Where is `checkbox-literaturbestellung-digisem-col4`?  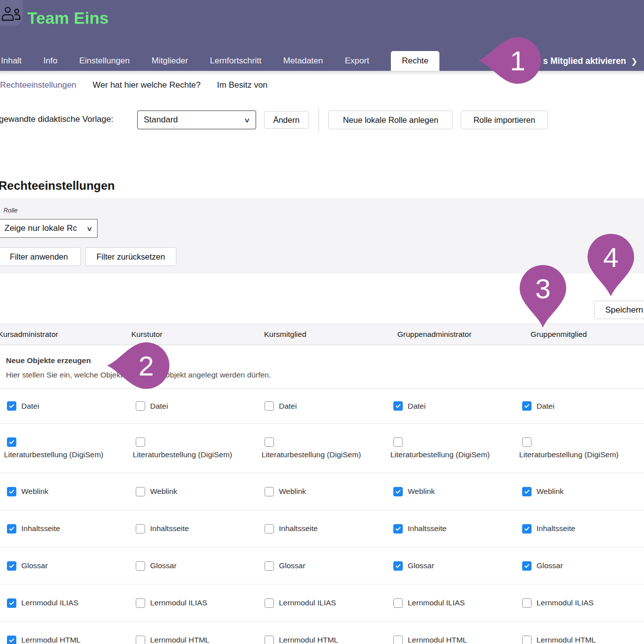 checkbox-literaturbestellung-digisem-col4 is located at coordinates (398, 442).